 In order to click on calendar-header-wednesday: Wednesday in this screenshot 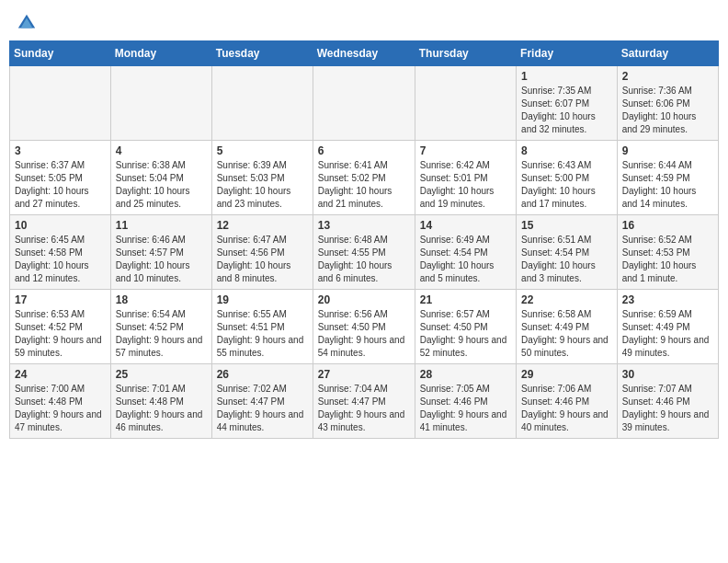, I will do `click(364, 53)`.